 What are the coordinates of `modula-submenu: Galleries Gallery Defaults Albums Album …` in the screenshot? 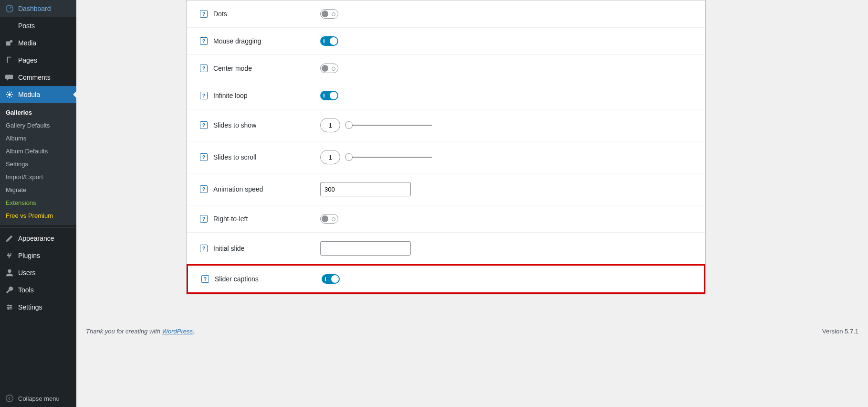 It's located at (38, 164).